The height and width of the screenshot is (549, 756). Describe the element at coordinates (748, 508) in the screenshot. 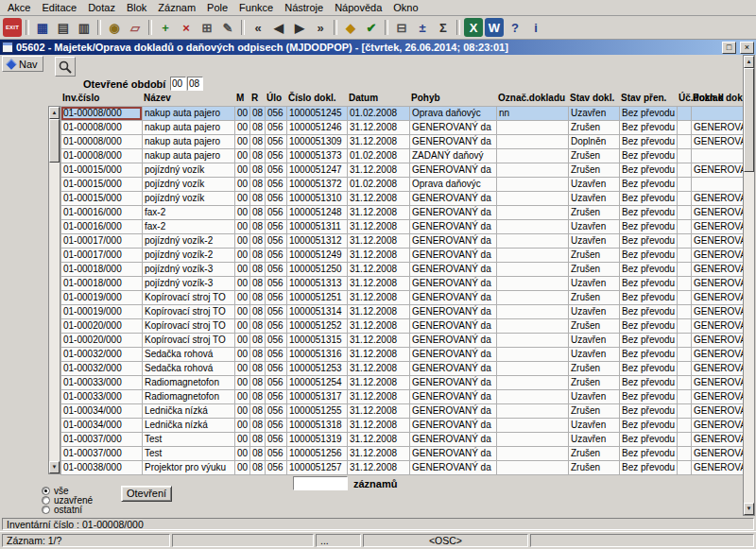

I see `scroll-down-icon: ▼` at that location.